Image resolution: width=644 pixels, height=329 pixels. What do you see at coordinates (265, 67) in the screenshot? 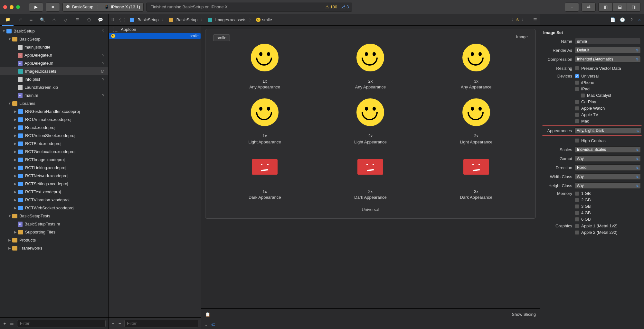
I see `image-well: 1xAny Appearance` at bounding box center [265, 67].